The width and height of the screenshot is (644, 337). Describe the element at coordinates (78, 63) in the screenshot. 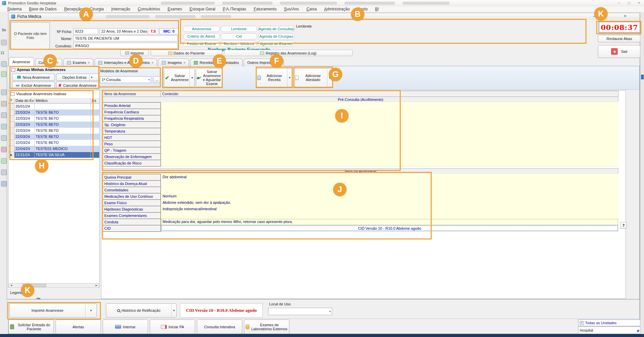

I see `tab-exames: Exames×` at that location.